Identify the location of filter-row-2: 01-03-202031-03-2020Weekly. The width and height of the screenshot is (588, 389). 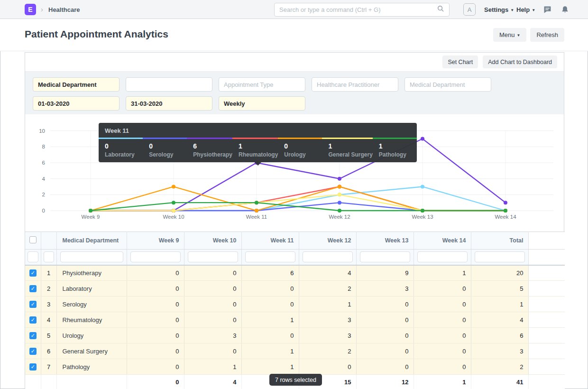
(169, 103).